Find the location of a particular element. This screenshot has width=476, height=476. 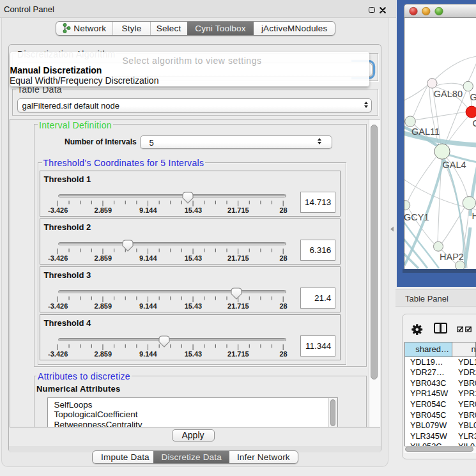

svg-text: GAL11 is located at coordinates (426, 132).